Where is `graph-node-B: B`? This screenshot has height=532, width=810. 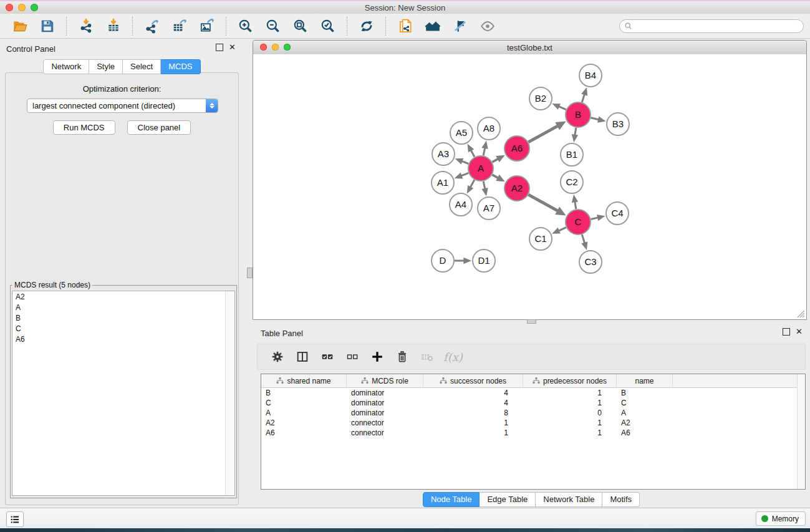 graph-node-B: B is located at coordinates (578, 115).